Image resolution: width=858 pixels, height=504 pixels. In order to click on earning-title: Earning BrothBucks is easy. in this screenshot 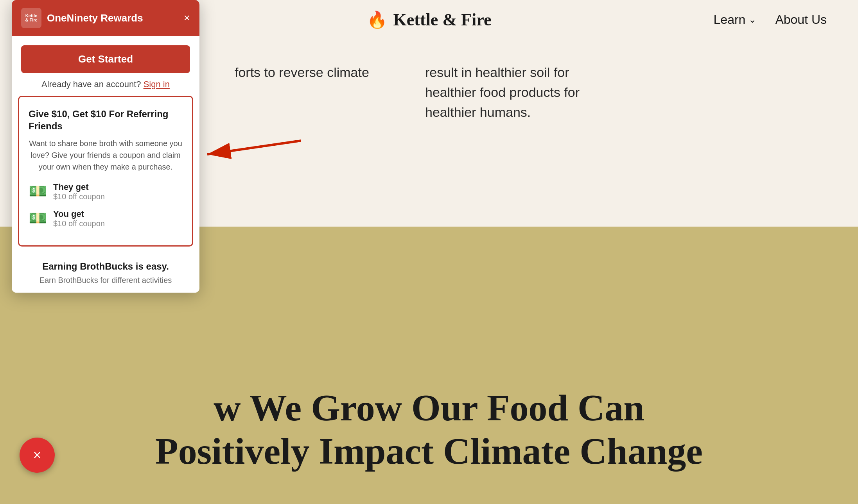, I will do `click(106, 266)`.